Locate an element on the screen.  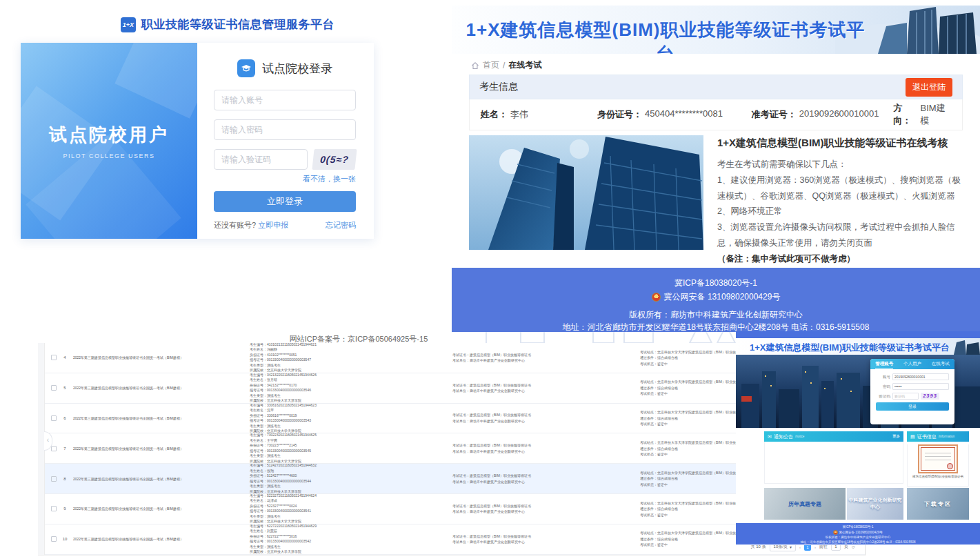
candidate-admission-field: 准考证号： 2019092600010001 is located at coordinates (822, 115).